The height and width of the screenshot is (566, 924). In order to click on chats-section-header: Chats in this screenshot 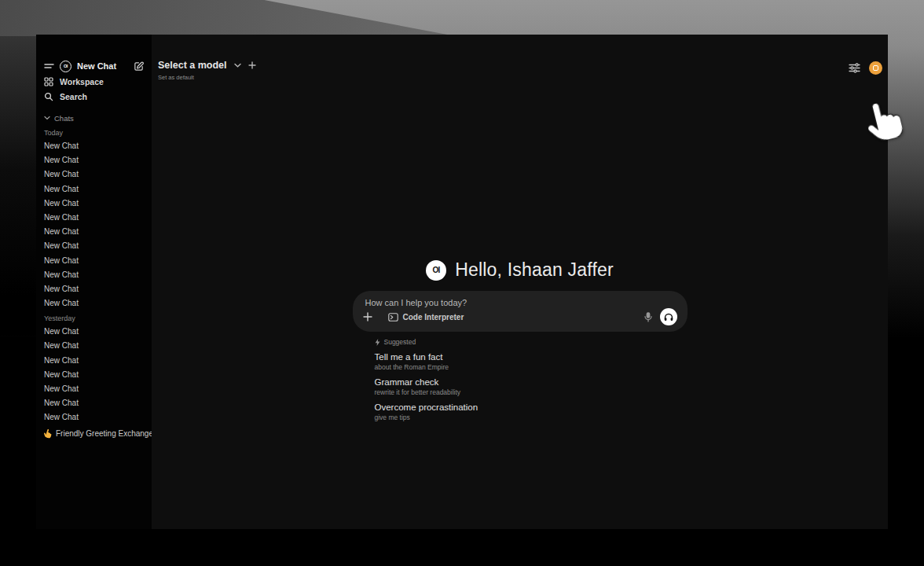, I will do `click(94, 118)`.